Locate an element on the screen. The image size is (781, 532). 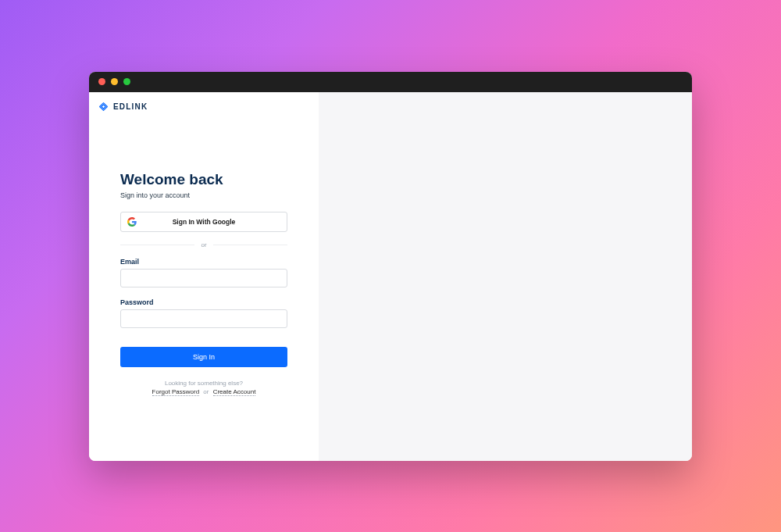
footer-prompt: Looking for something else? is located at coordinates (204, 383).